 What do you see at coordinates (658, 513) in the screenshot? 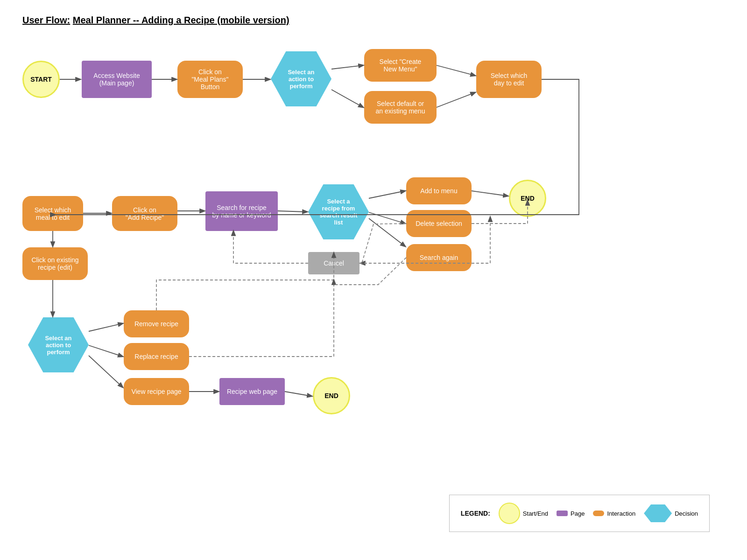
I see `legend-decision-icon` at bounding box center [658, 513].